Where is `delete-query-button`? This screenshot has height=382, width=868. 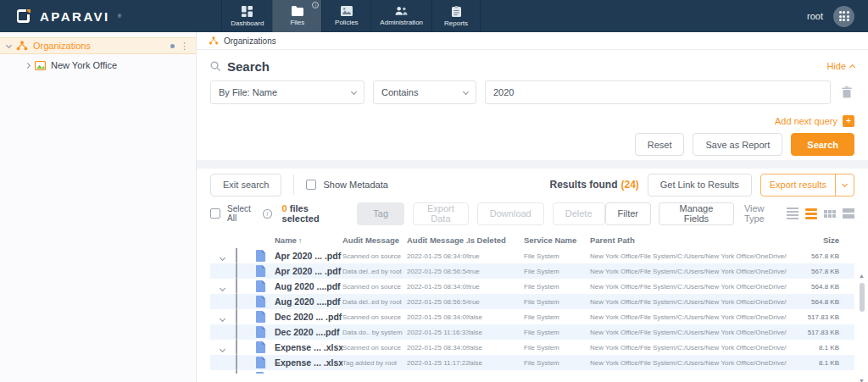
delete-query-button is located at coordinates (847, 92).